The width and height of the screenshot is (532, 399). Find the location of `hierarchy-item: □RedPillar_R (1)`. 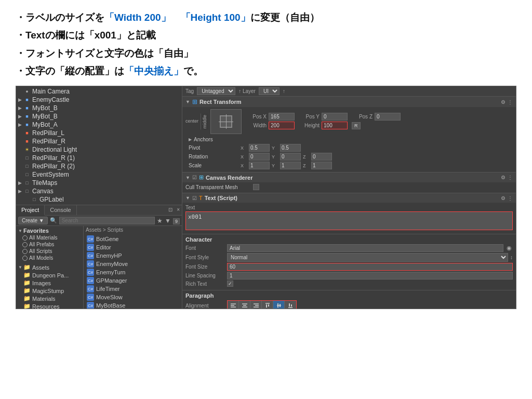

hierarchy-item: □RedPillar_R (1) is located at coordinates (99, 158).